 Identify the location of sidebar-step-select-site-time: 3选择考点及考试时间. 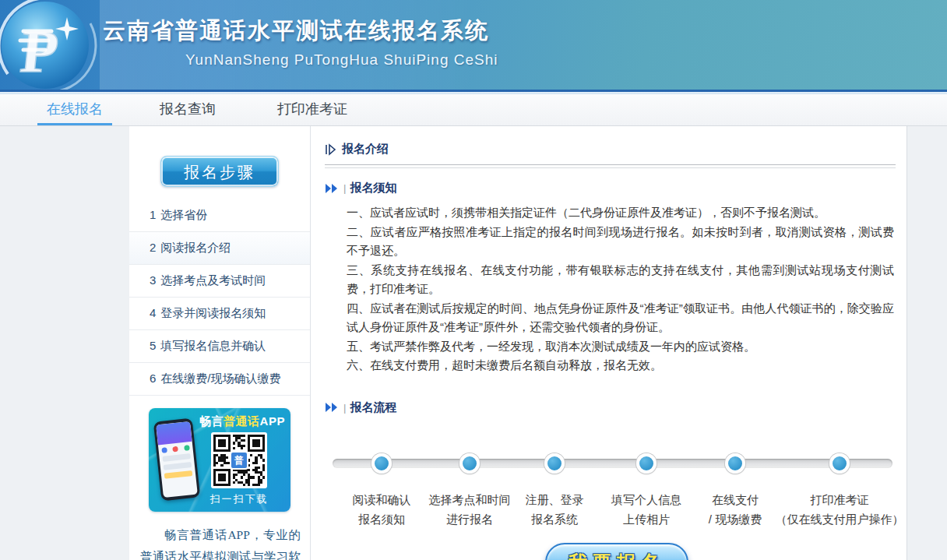
(220, 281).